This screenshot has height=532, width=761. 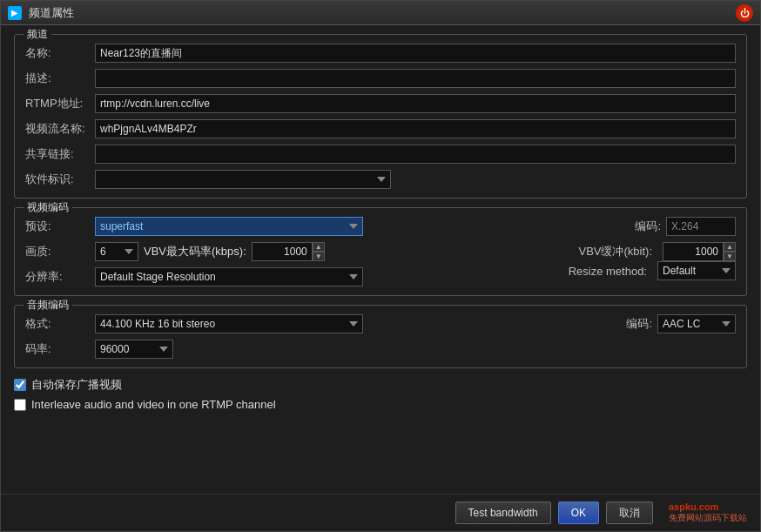 I want to click on quality-group: 6 1 2 3 4 5 7 VBV最大码率(kbps):, so click(x=210, y=252).